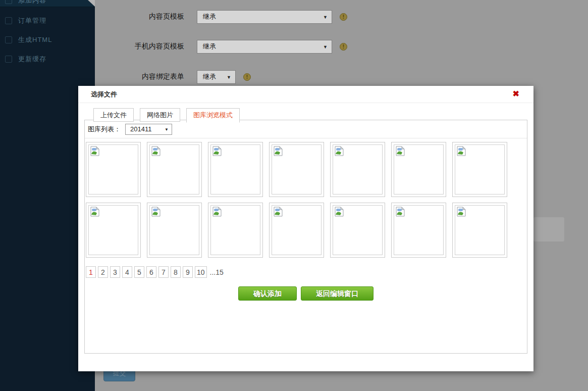  I want to click on form-row: 手机内容页模板继承▼!, so click(221, 46).